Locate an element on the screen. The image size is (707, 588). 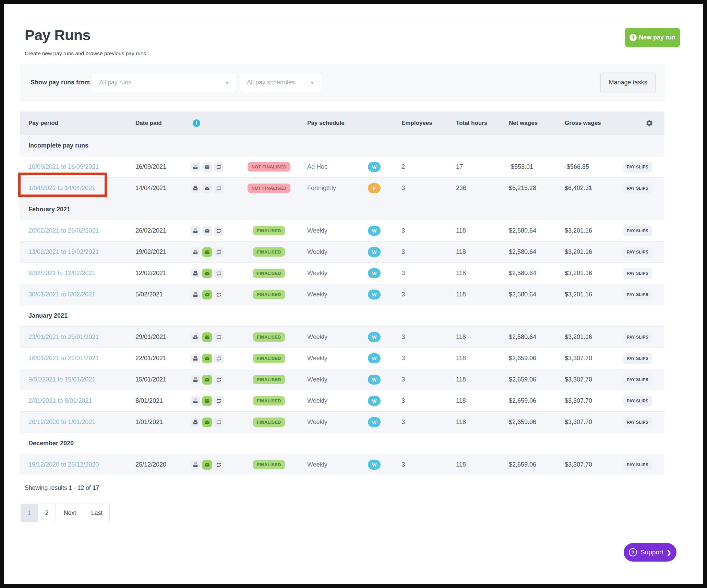
table-row: 9/01/2021 to 15/01/2021 15/01/2021 FINAL… is located at coordinates (342, 379).